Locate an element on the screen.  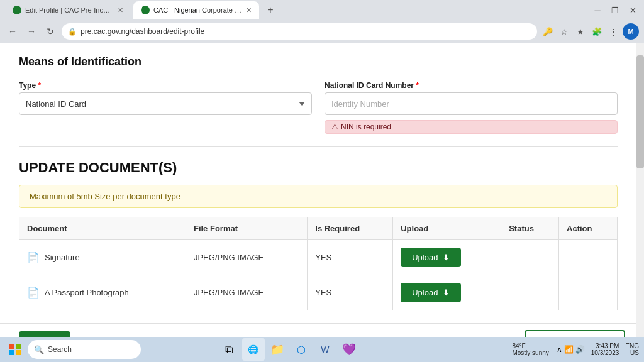
tab-1-close: ✕ is located at coordinates (121, 10).